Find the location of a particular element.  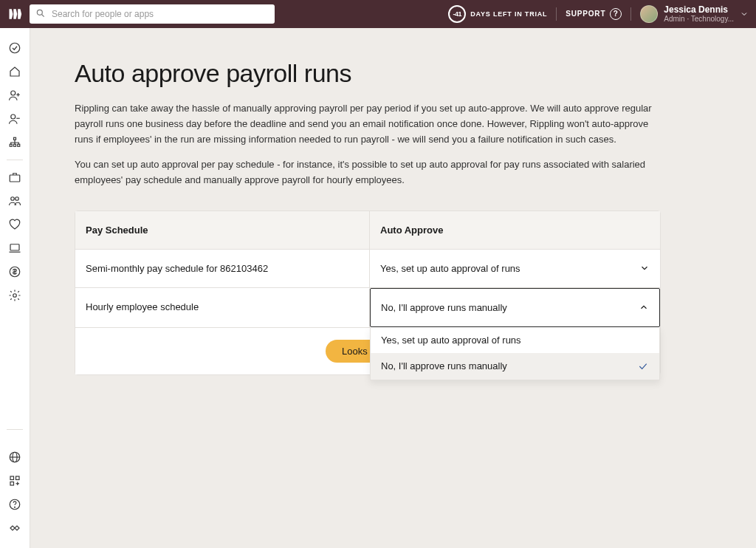

select-value: Yes, set up auto approval of runs is located at coordinates (450, 269).